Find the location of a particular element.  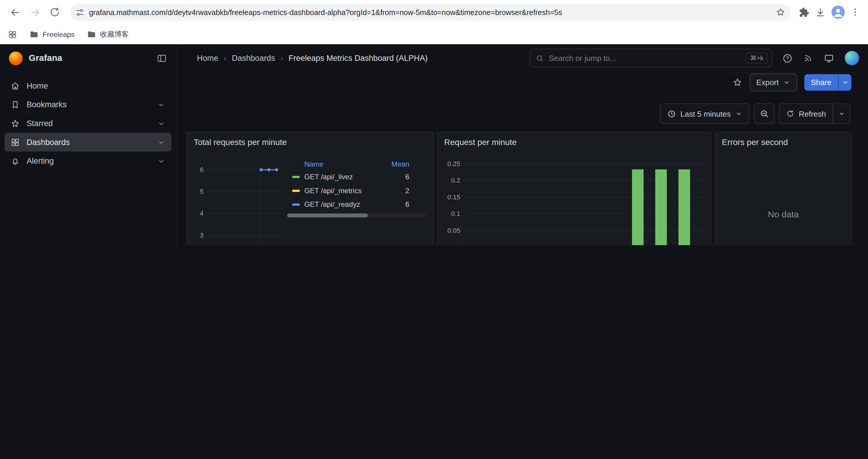

favorite-star-icon is located at coordinates (738, 83).